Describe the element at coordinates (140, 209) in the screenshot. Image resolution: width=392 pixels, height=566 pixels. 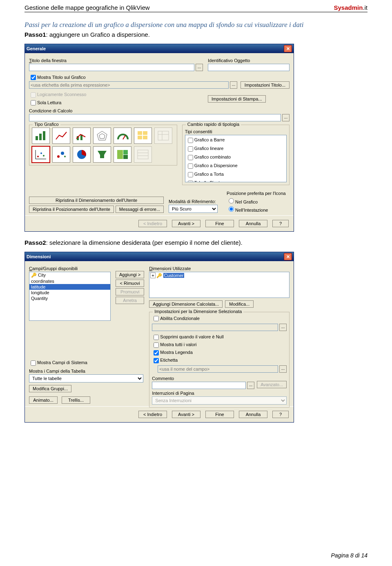
I see `msg-errore-button: Messaggi di errore...` at that location.